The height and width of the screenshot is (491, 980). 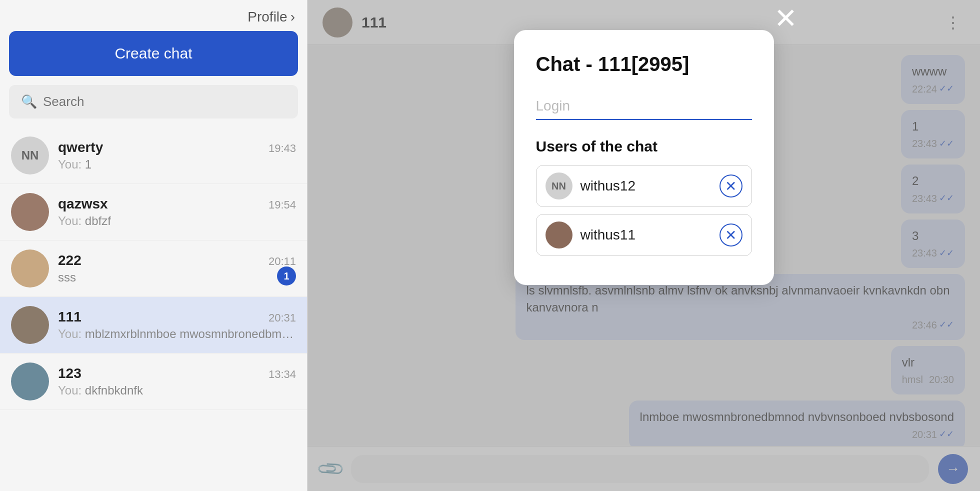 I want to click on modal-title: Chat - 111[2995], so click(x=644, y=64).